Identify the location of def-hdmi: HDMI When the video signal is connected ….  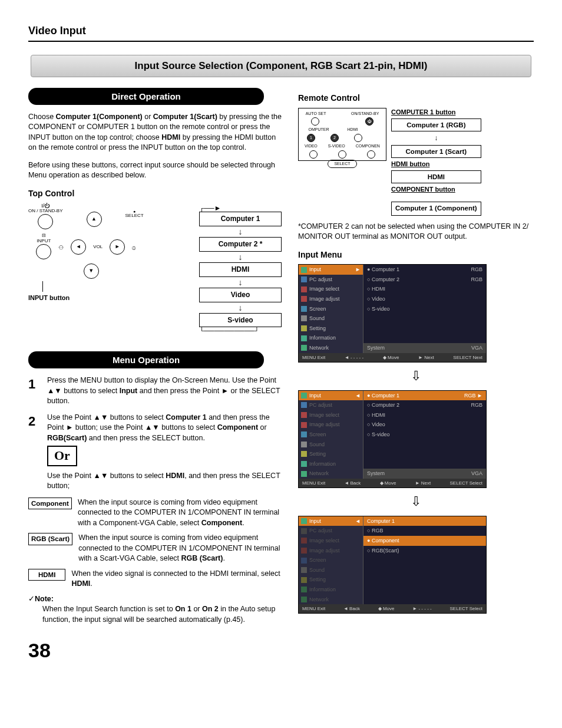
(155, 579).